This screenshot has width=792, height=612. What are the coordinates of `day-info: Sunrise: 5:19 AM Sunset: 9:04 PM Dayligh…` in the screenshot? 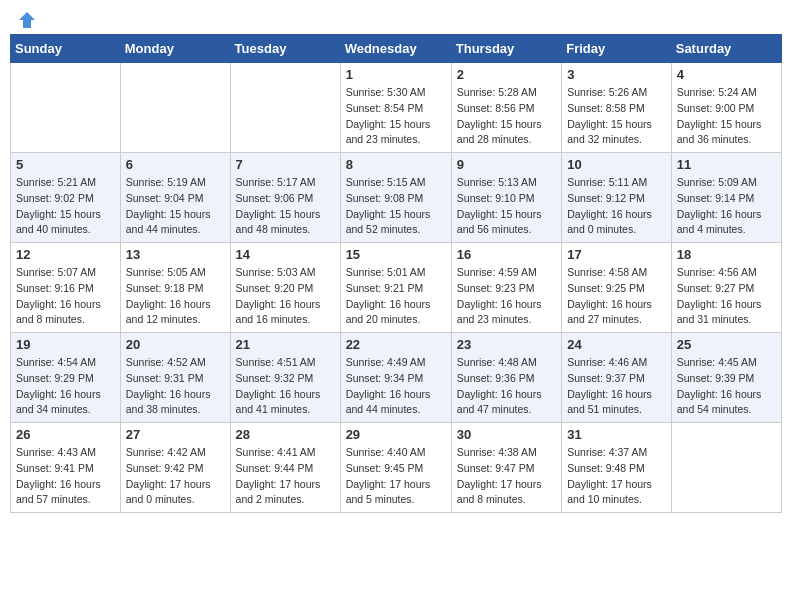 It's located at (176, 206).